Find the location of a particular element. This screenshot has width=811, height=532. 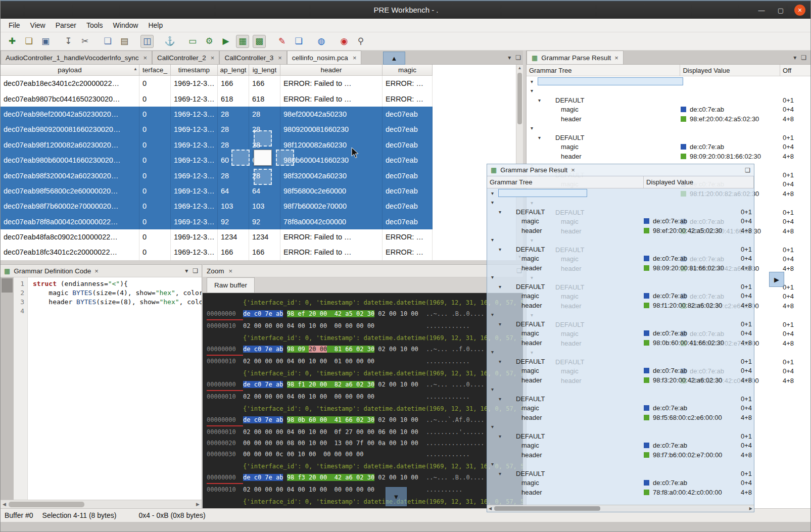

grid-alt-icon: ▩ is located at coordinates (259, 41).